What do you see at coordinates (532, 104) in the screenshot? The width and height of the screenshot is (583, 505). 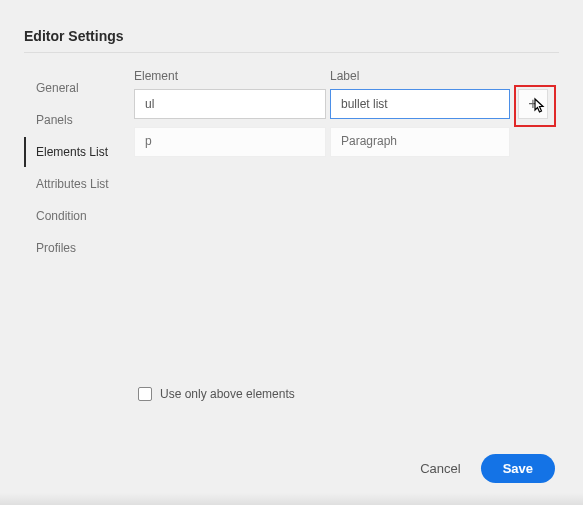 I see `plus-icon: +` at bounding box center [532, 104].